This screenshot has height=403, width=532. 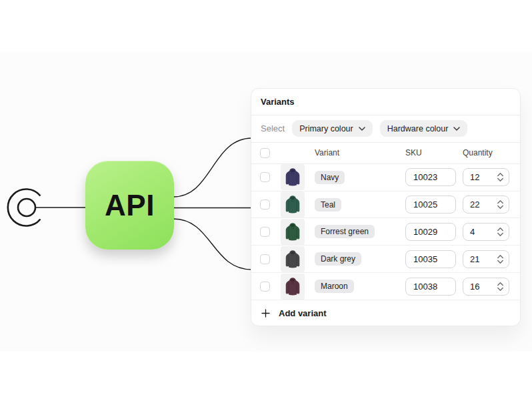 What do you see at coordinates (265, 314) in the screenshot?
I see `plus-icon` at bounding box center [265, 314].